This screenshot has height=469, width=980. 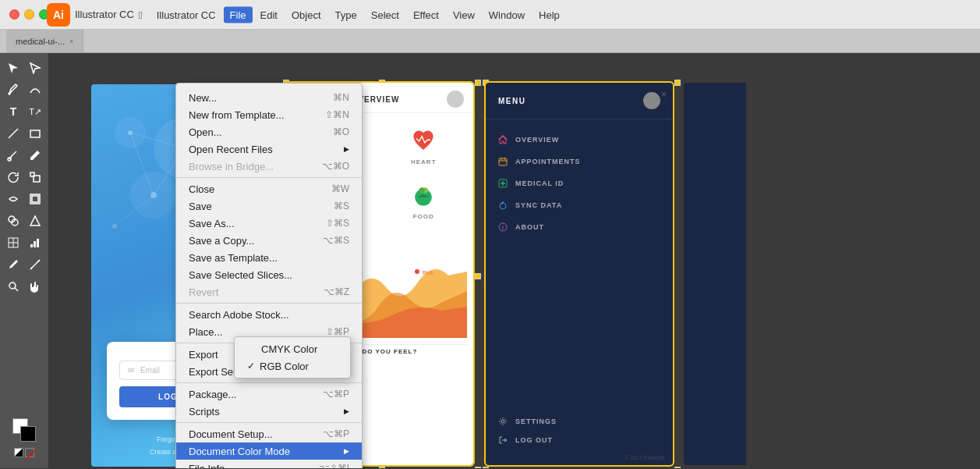 I want to click on menu-doc-color-mode: Document Color Mode, so click(x=269, y=451).